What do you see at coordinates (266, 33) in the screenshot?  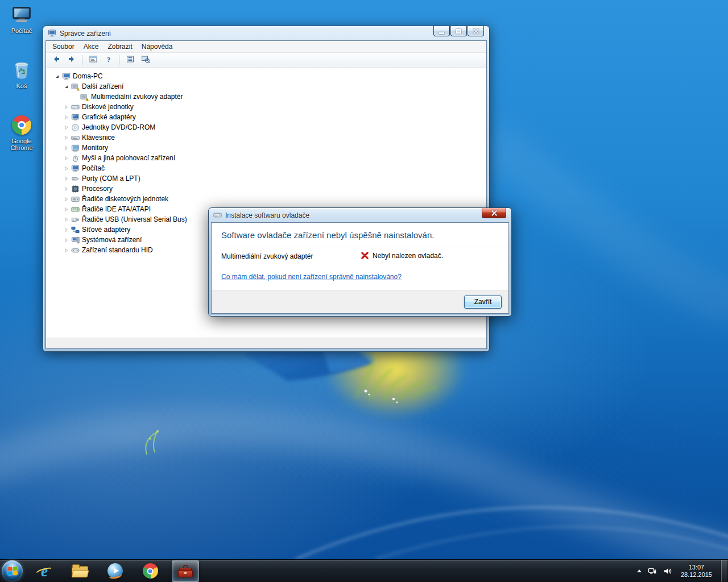 I see `device-manager-titlebar: Správce zařízení` at bounding box center [266, 33].